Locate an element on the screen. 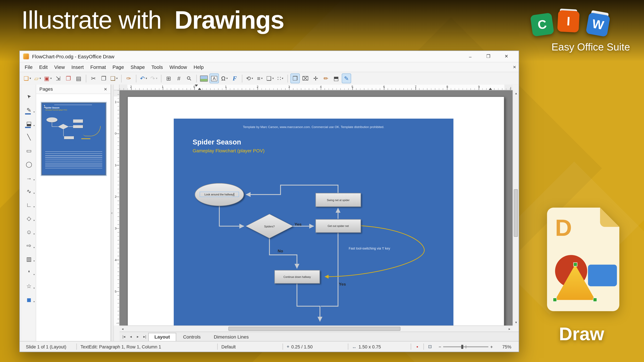 Image resolution: width=644 pixels, height=362 pixels. previous-page-icon: ◂ is located at coordinates (131, 337).